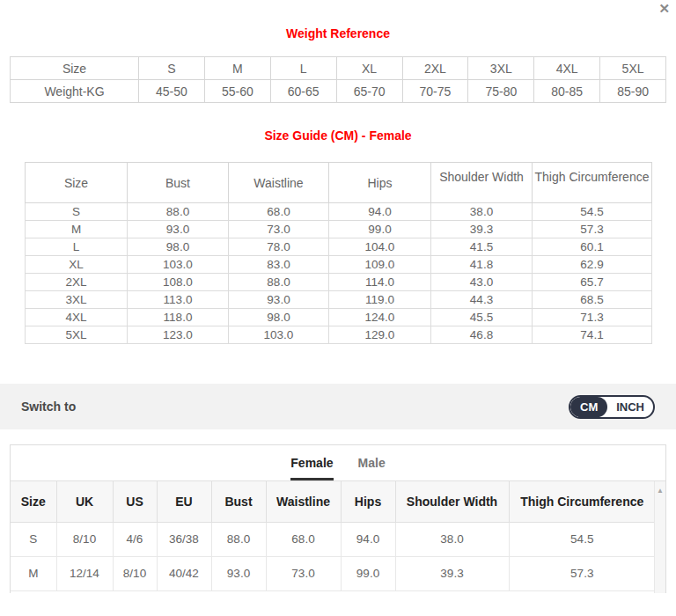 The width and height of the screenshot is (676, 616). Describe the element at coordinates (333, 539) in the screenshot. I see `detail-table-row: S8/104/636/3888.068.094.038.054.5` at that location.